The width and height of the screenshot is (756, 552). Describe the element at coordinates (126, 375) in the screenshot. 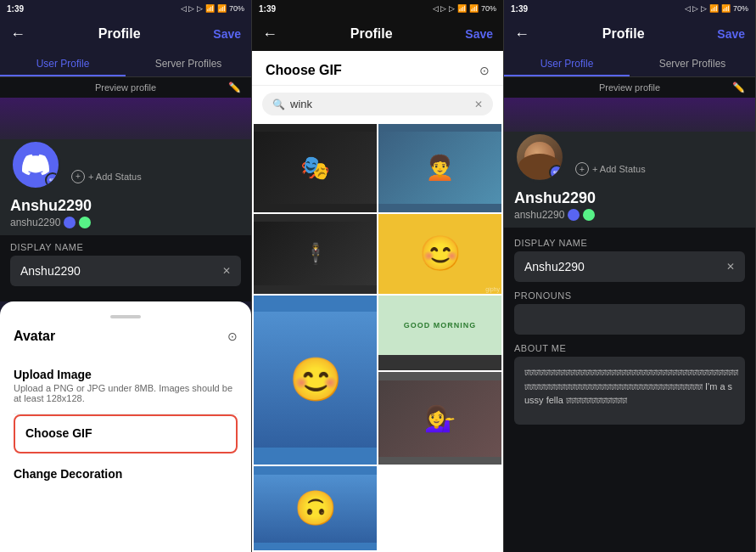

I see `upload-image-title-1: Upload Image` at that location.